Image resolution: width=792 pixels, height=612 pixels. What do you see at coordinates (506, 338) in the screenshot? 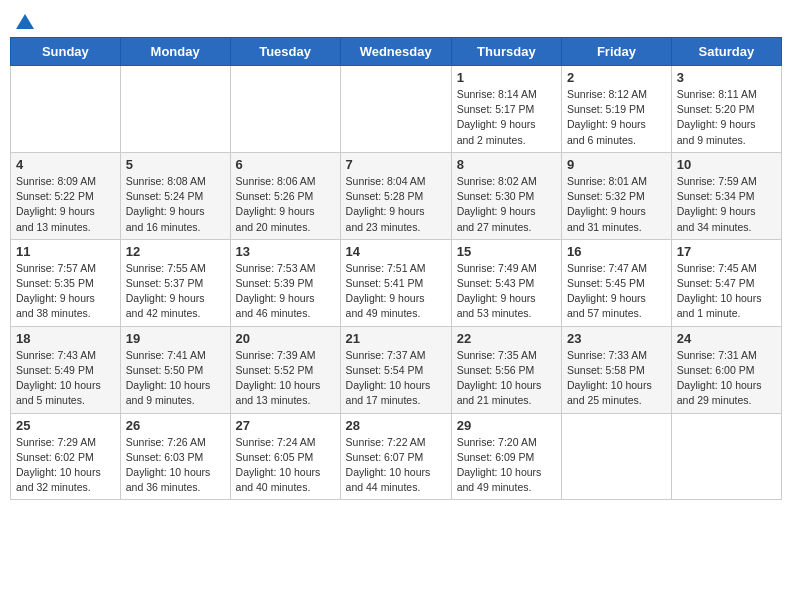
I see `day-number: 22` at bounding box center [506, 338].